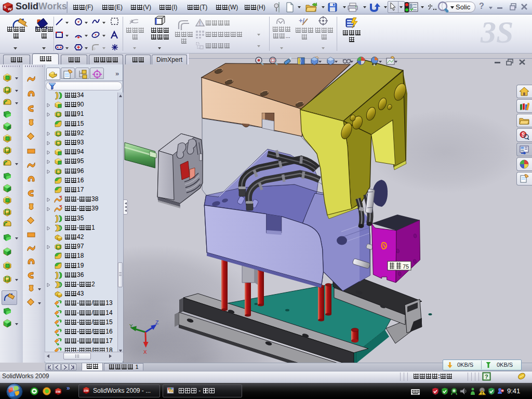 The height and width of the screenshot is (399, 532). What do you see at coordinates (5, 7) in the screenshot?
I see `svg-text: S` at bounding box center [5, 7].